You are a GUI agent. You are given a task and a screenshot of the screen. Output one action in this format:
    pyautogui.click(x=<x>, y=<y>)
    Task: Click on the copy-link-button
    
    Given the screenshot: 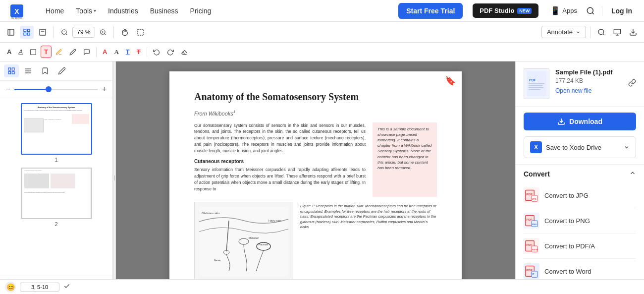 What is the action you would take?
    pyautogui.click(x=632, y=84)
    